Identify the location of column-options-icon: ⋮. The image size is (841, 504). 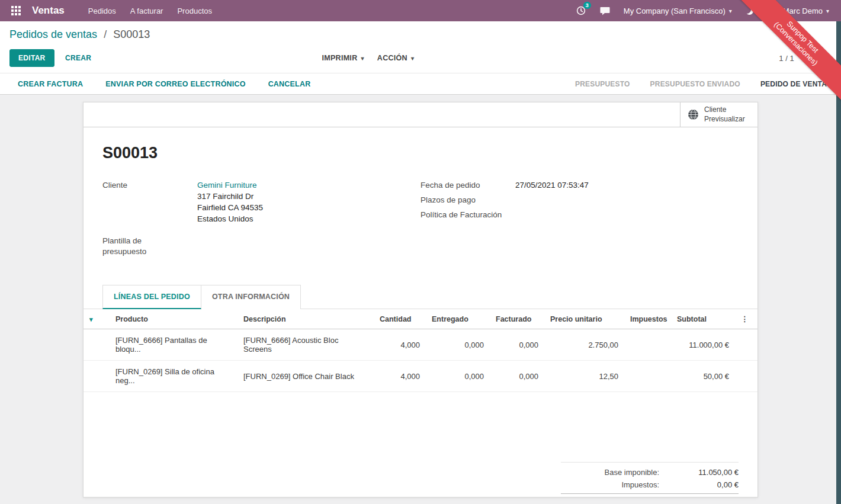
(746, 319).